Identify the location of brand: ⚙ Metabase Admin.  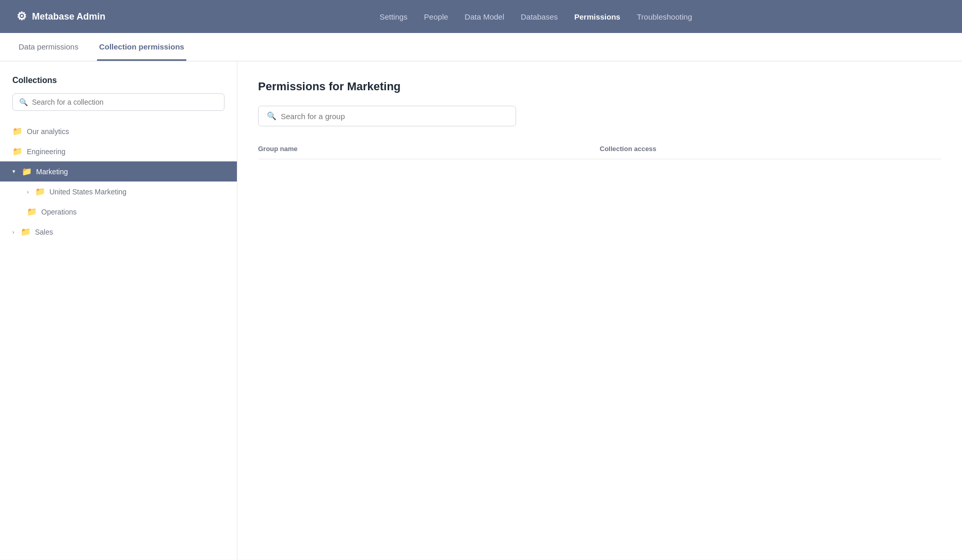
(61, 17).